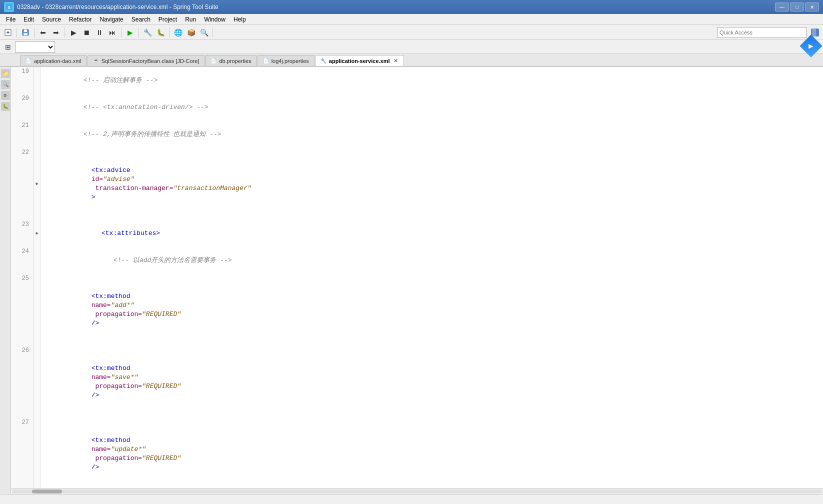 This screenshot has width=823, height=504. I want to click on run-button: ▶, so click(130, 32).